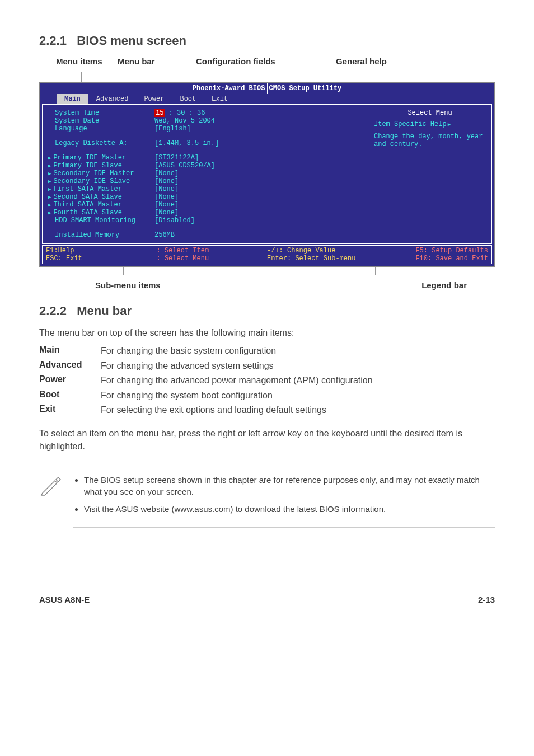 The height and width of the screenshot is (756, 534). Describe the element at coordinates (56, 501) in the screenshot. I see `pencil-icon` at that location.